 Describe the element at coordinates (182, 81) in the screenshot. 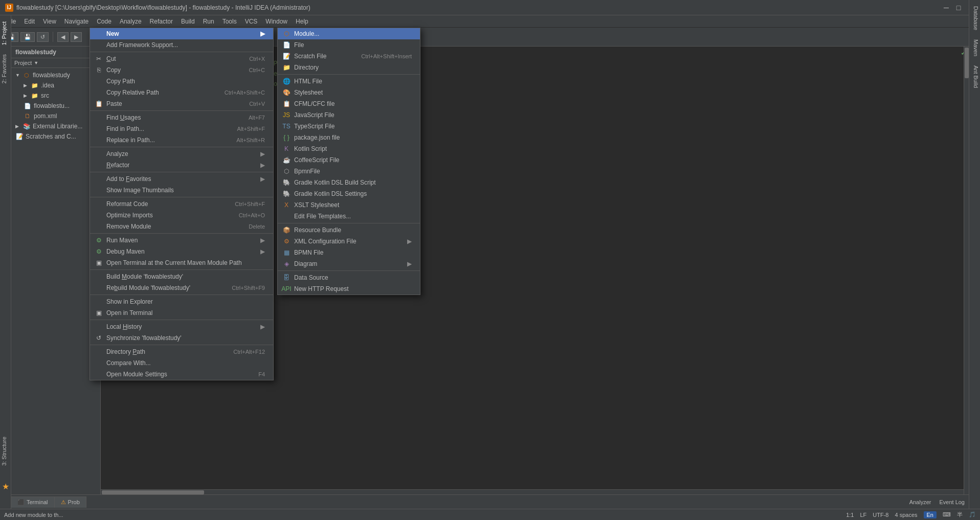

I see `menu-copy-path: Copy Path` at that location.